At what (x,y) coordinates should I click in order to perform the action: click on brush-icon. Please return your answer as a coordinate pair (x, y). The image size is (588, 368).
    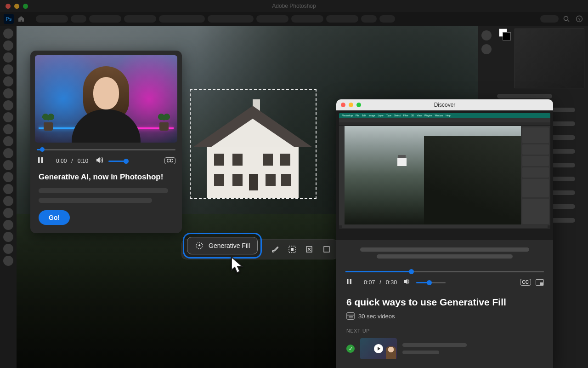
    Looking at the image, I should click on (276, 249).